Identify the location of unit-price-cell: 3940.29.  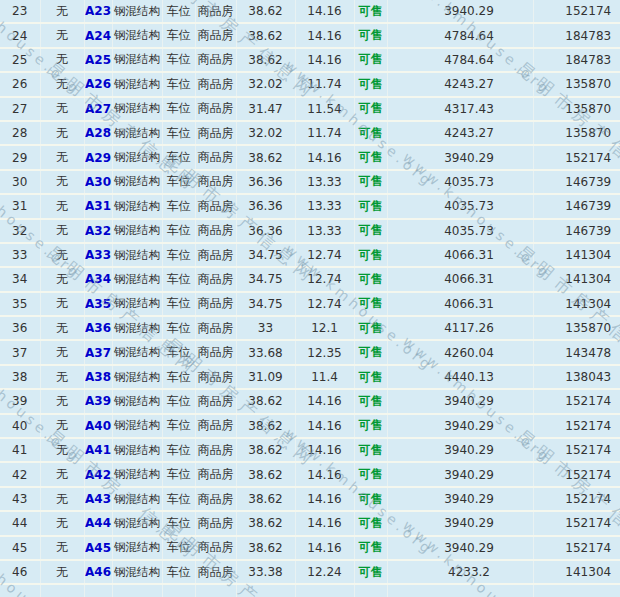
(460, 523).